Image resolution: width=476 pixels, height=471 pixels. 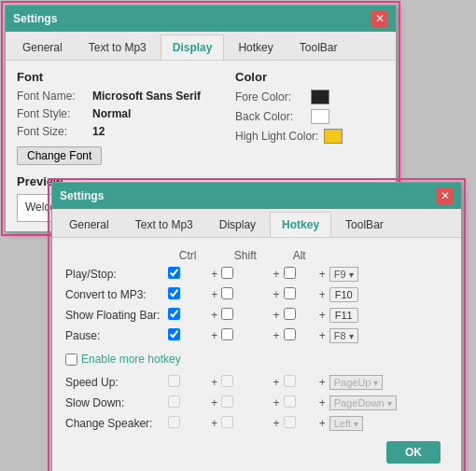 What do you see at coordinates (115, 382) in the screenshot?
I see `hotkey-label-speedup: Speed Up:` at bounding box center [115, 382].